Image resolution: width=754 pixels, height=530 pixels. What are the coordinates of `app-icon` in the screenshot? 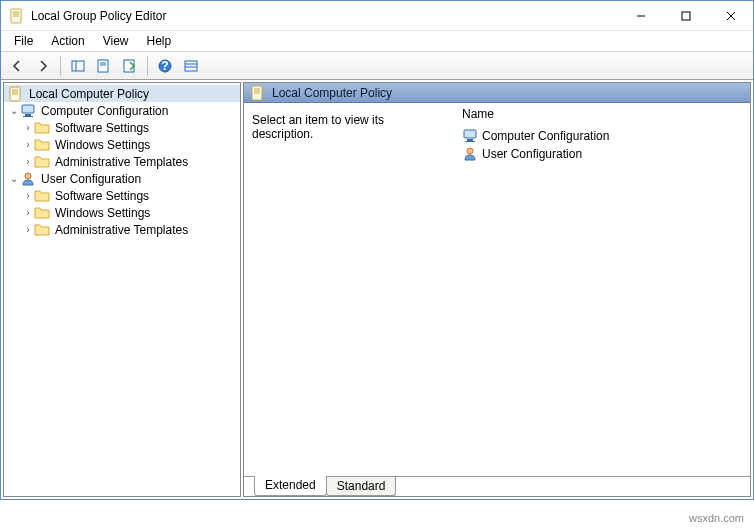 It's located at (17, 16).